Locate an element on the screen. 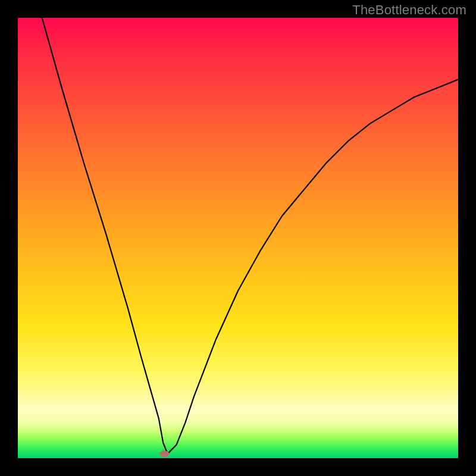 This screenshot has height=476, width=476. watermark-text: TheBottleneck.com is located at coordinates (409, 10).